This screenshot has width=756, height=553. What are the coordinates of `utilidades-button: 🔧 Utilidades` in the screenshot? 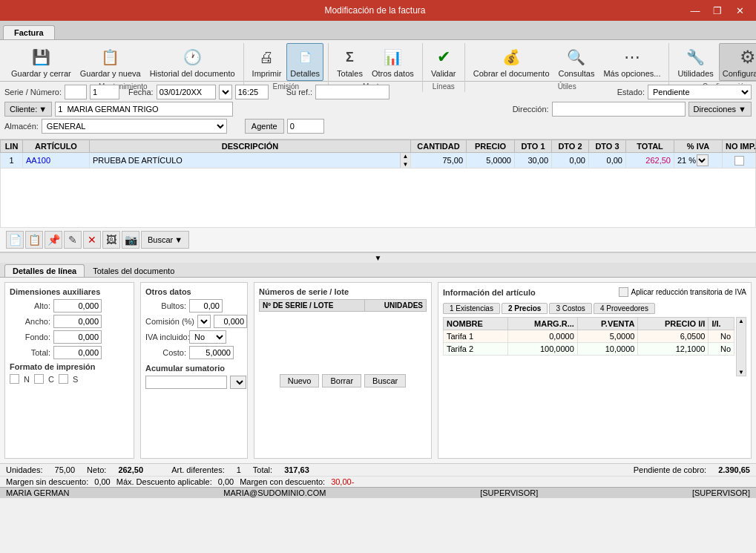 It's located at (695, 62).